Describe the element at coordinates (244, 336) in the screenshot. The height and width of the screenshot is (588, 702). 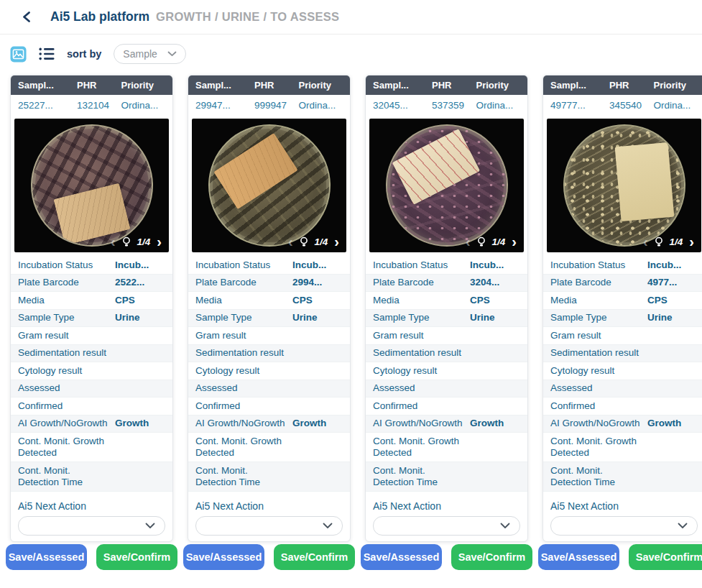
I see `row-label: Gram result` at that location.